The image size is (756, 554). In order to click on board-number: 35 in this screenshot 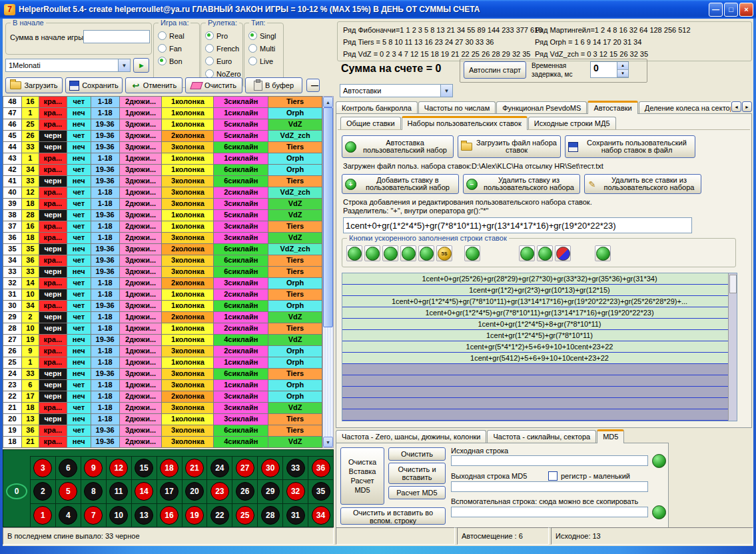, I will do `click(321, 491)`.